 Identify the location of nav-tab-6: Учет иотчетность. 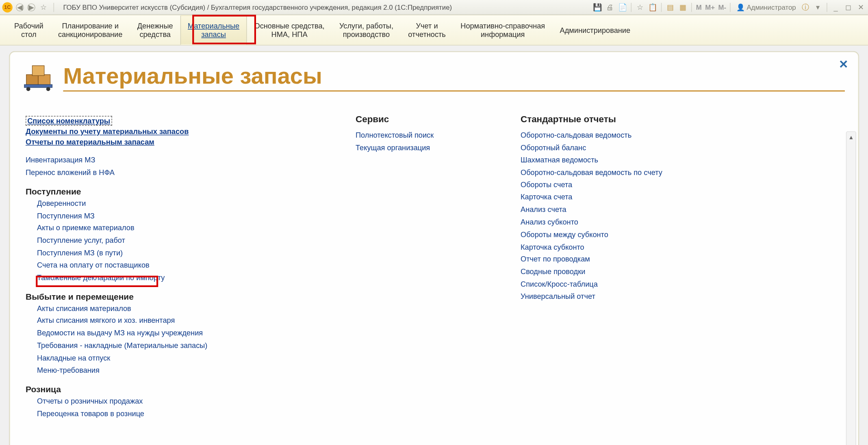
(427, 30).